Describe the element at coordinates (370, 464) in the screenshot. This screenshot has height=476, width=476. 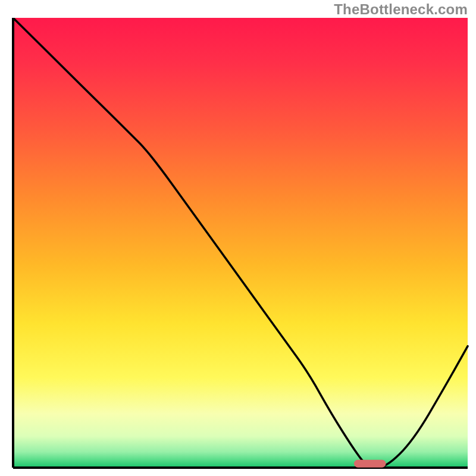
I see `optimal-marker` at that location.